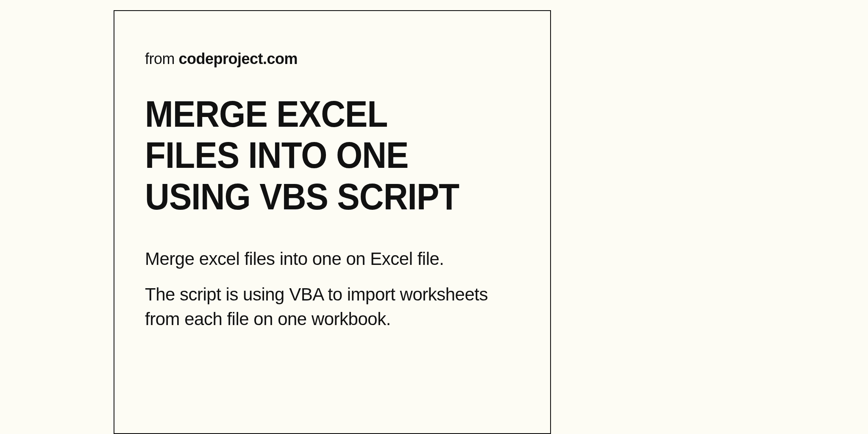 Image resolution: width=868 pixels, height=434 pixels. Describe the element at coordinates (317, 155) in the screenshot. I see `article-headline: MERGE EXCEL FILES INTO ONE USING VBS SCR…` at that location.